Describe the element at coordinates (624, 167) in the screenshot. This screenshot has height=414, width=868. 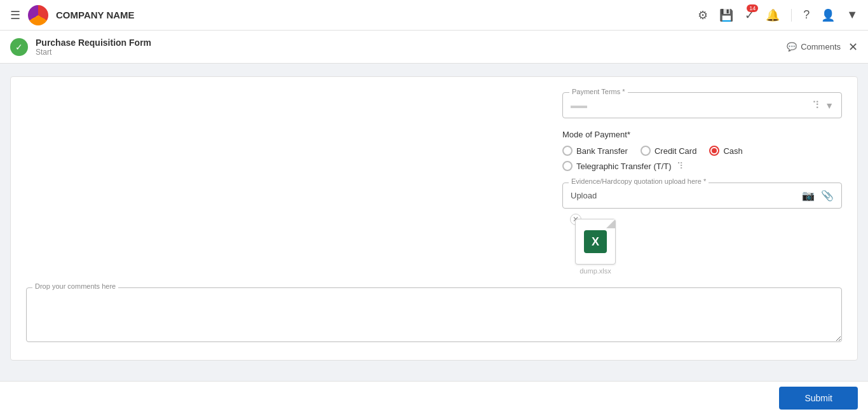
I see `radio-label-telegraphic: Telegraphic Transfer (T/T)` at that location.